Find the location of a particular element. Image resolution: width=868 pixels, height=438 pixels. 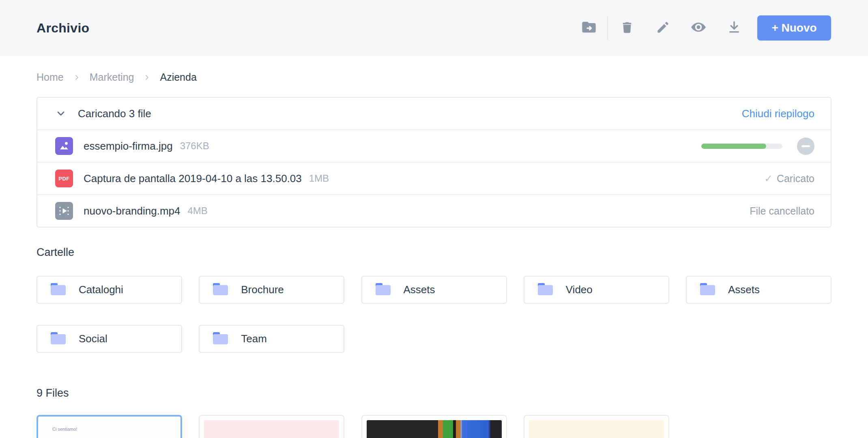

breadcrumb-home: Home is located at coordinates (50, 77).